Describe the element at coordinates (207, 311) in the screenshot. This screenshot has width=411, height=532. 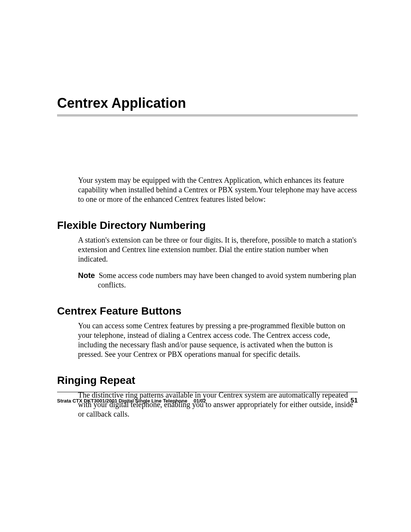
I see `section-heading-centrex-feature-buttons: Centrex Feature Buttons` at that location.